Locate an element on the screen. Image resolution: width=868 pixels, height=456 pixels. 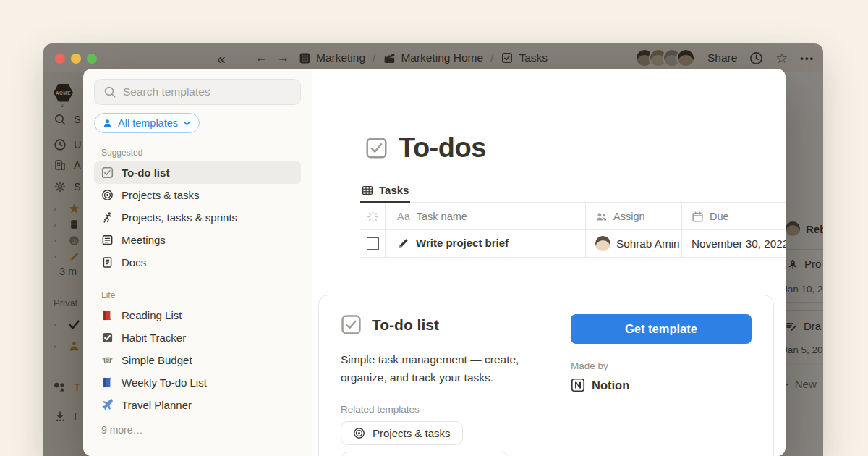
author-name: Notion is located at coordinates (610, 385).